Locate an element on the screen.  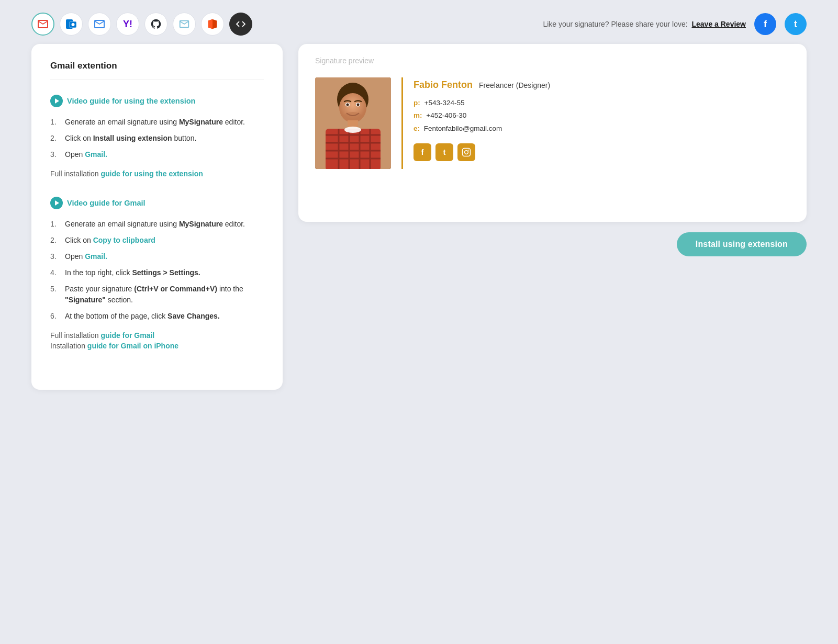
play-icon-extension is located at coordinates (57, 101).